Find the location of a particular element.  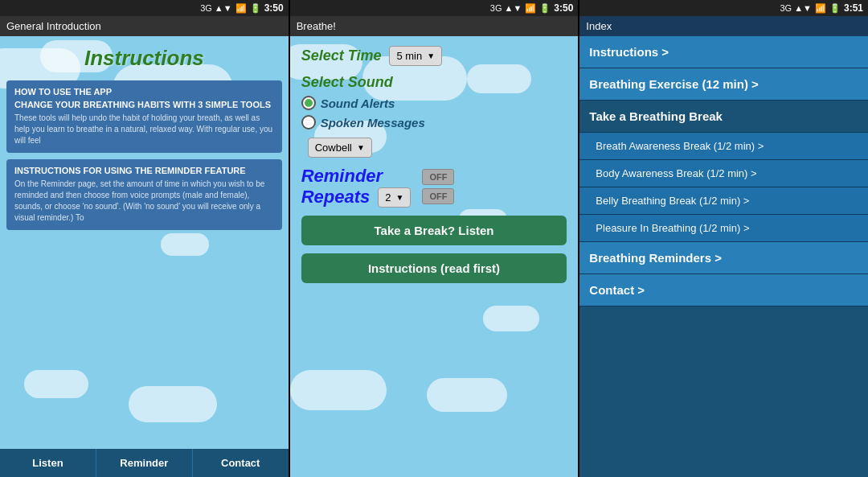

toggle-group: OFF OFF is located at coordinates (438, 187).